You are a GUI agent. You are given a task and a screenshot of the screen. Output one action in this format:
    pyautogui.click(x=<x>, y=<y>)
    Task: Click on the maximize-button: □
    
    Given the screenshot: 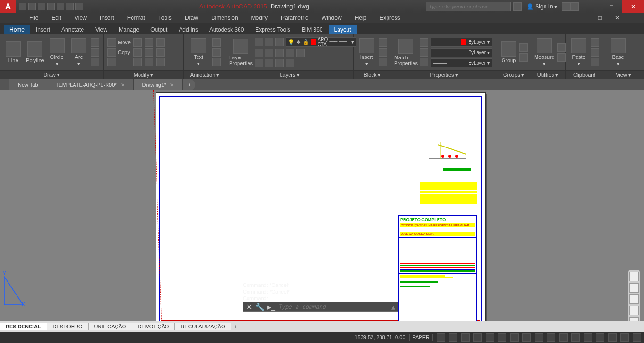 What is the action you would take?
    pyautogui.click(x=611, y=7)
    